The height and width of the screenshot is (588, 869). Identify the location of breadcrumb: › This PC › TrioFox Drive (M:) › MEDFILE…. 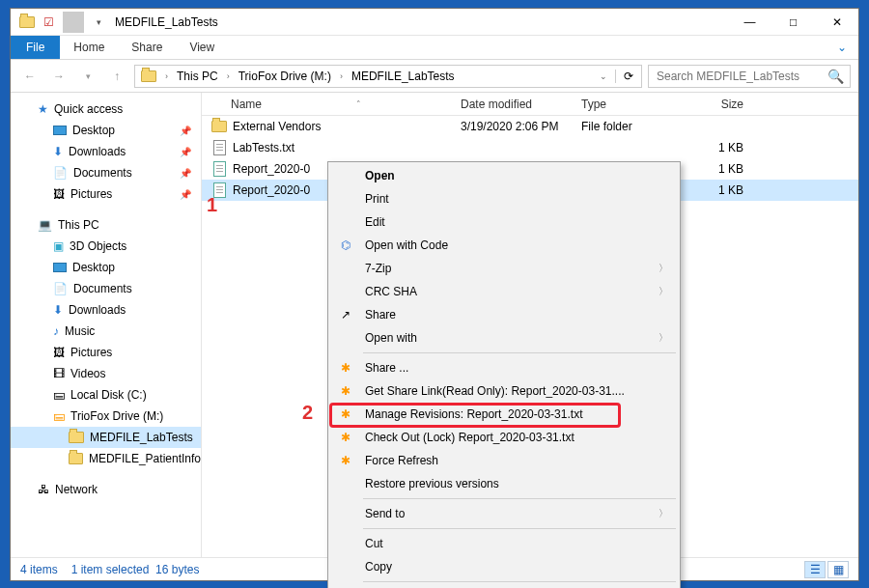
(388, 76).